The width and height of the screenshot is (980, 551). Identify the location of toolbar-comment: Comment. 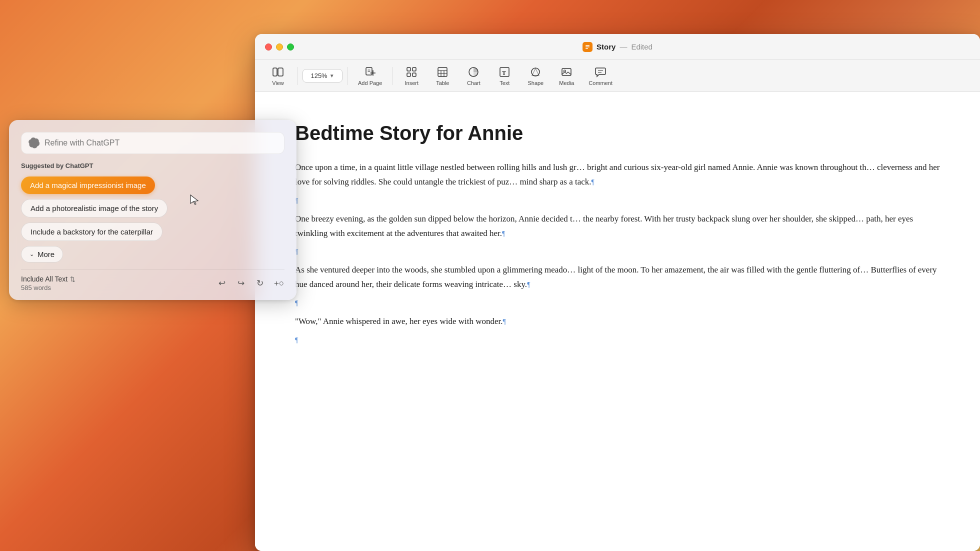
(600, 76).